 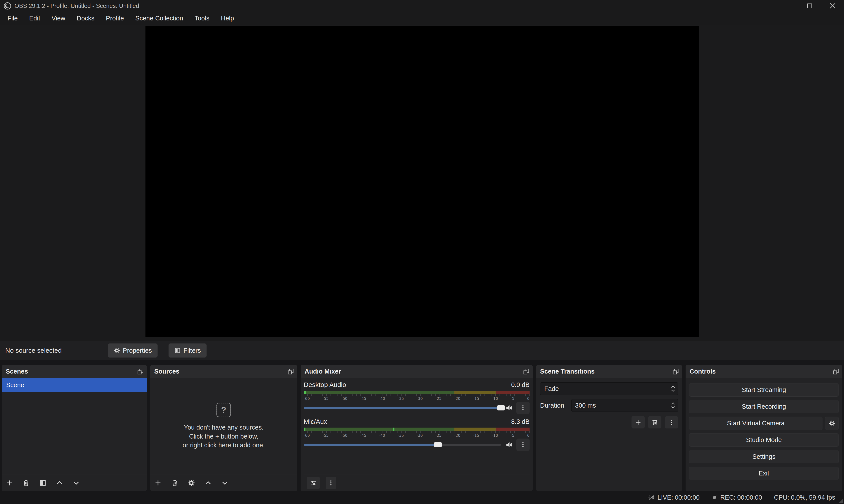 I want to click on empty-line: Click the + button below,, so click(x=224, y=436).